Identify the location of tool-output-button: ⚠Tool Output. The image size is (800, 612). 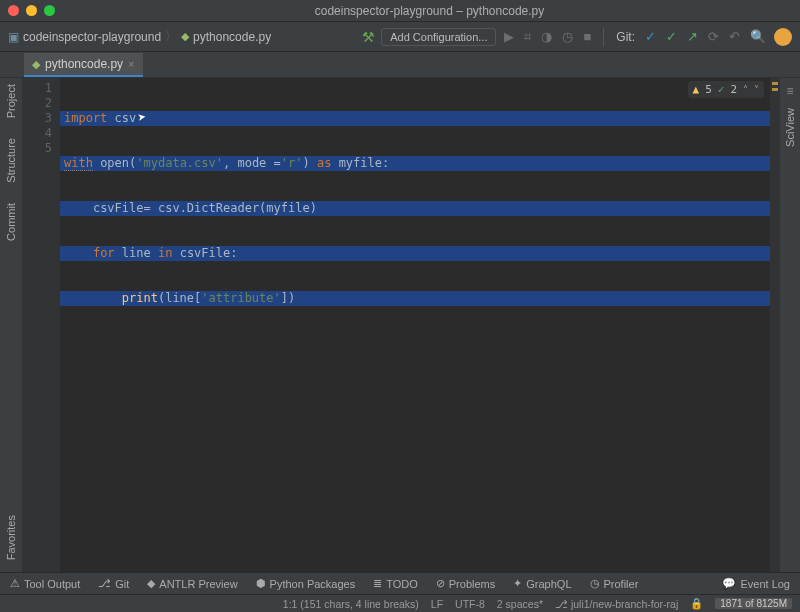
(45, 584).